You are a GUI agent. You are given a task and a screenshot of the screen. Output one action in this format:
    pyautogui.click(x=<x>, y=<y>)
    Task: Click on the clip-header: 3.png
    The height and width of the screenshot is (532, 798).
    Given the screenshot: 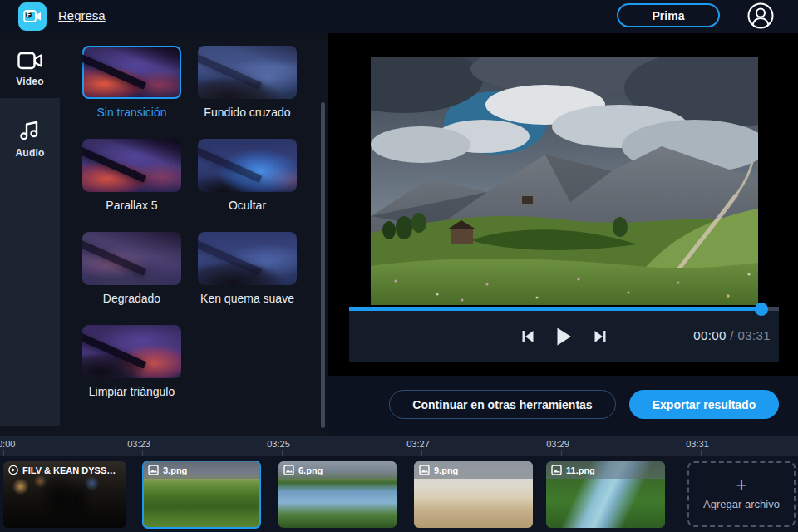 What is the action you would take?
    pyautogui.click(x=201, y=470)
    